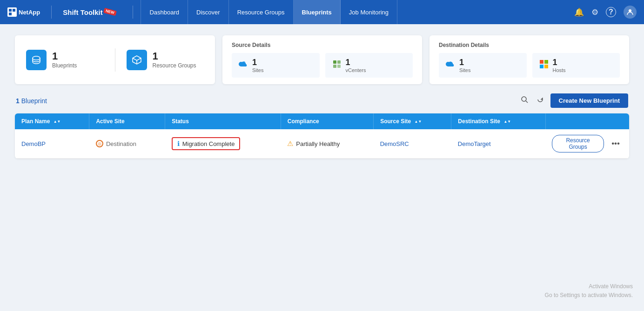 This screenshot has width=644, height=311. Describe the element at coordinates (369, 12) in the screenshot. I see `nav-job-monitoring: Job Monitoring` at that location.